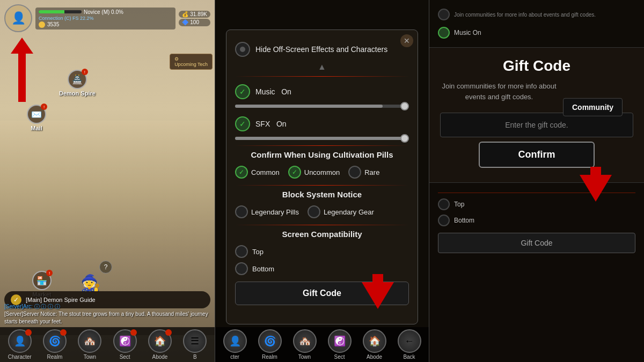 This screenshot has width=644, height=362. I want to click on nav-abode: 🏠 Abode, so click(160, 344).